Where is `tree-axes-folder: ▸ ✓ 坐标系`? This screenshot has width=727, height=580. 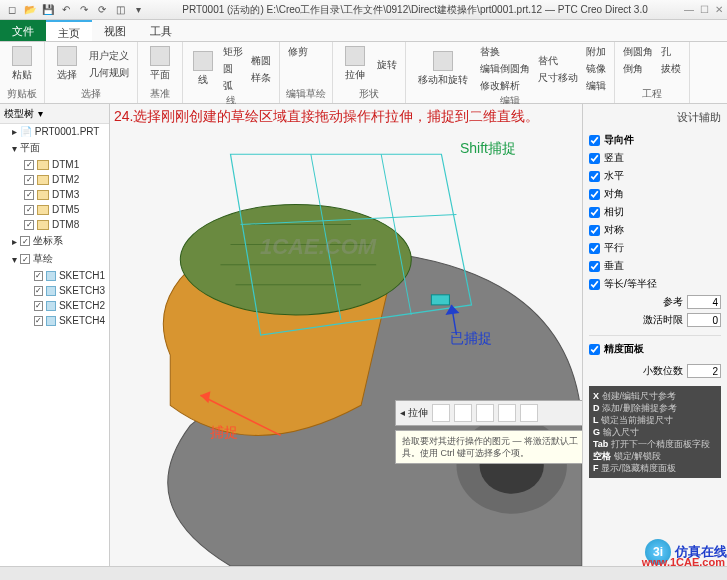
tree-axes-folder: ▸ ✓ 坐标系 is located at coordinates (54, 241).